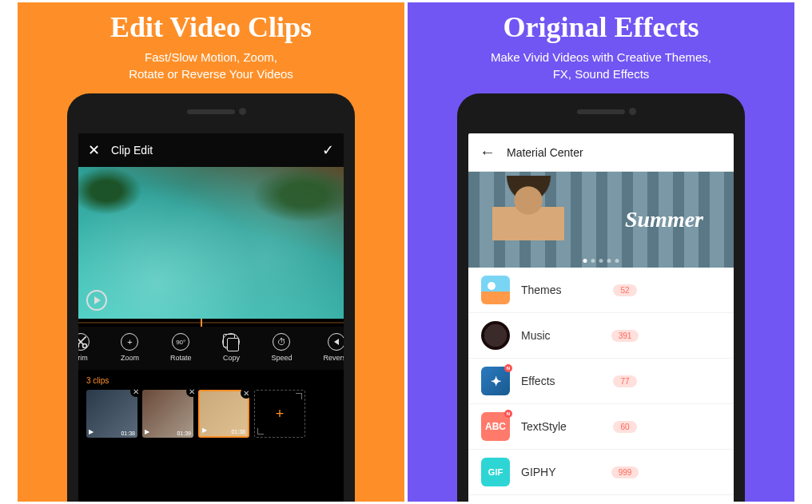 The height and width of the screenshot is (504, 812). Describe the element at coordinates (328, 150) in the screenshot. I see `confirm-icon: ✓` at that location.